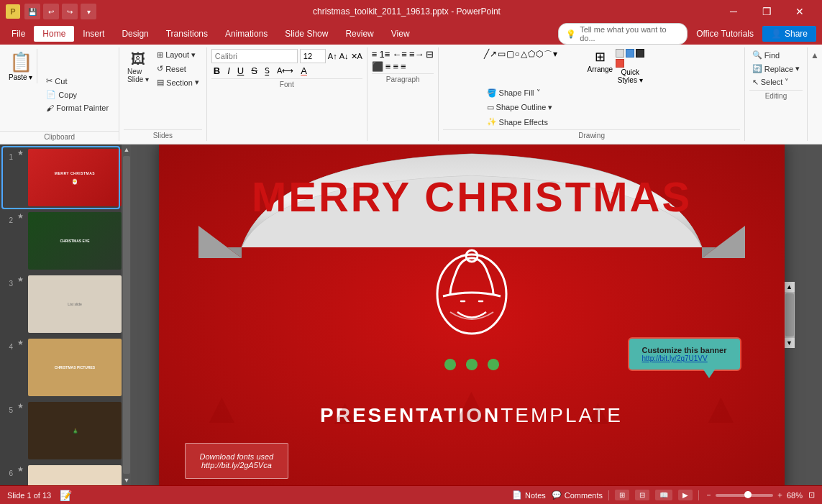 The width and height of the screenshot is (822, 504). Describe the element at coordinates (60, 475) in the screenshot. I see `slide-thumb-6: 6 ★ Slide 6` at that location.